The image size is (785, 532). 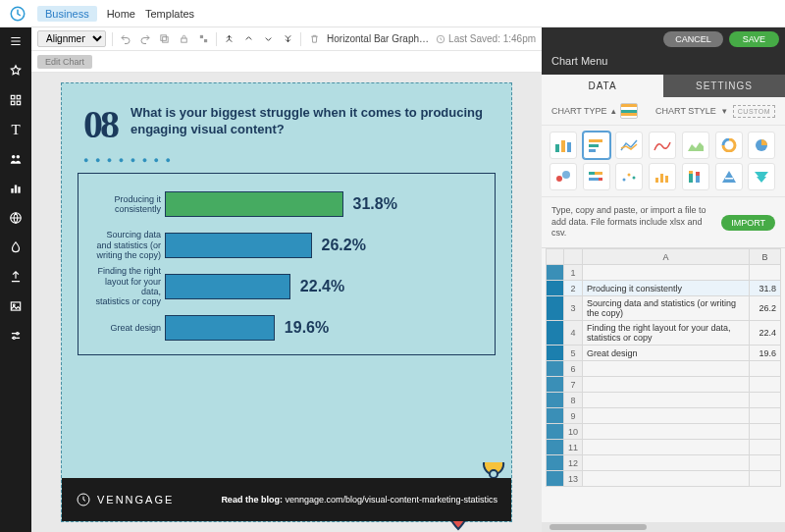 I want to click on plan-tag: Business, so click(x=67, y=14).